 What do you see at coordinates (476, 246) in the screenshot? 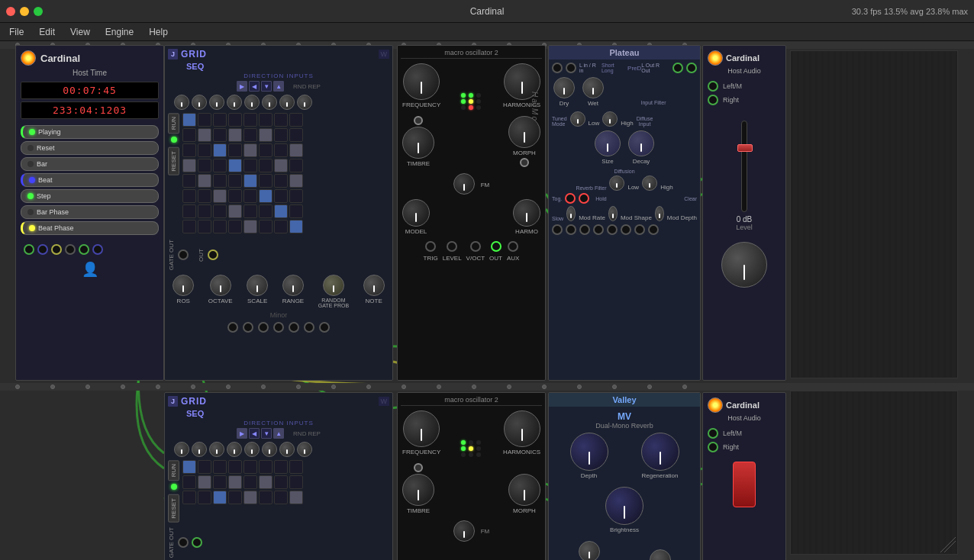
I see `voct-jack` at bounding box center [476, 246].